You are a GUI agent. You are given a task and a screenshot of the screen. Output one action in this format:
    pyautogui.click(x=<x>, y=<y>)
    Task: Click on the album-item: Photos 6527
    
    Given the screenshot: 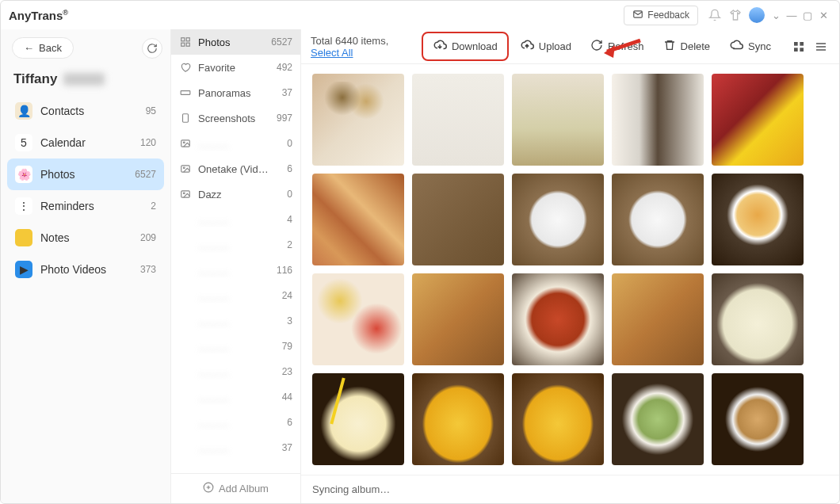 What is the action you would take?
    pyautogui.click(x=236, y=42)
    